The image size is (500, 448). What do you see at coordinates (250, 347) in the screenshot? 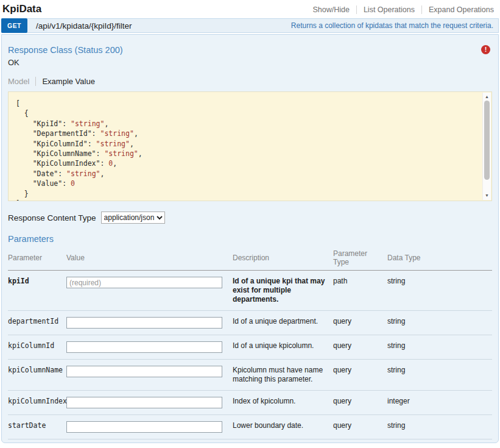
I see `table-row: kpiColumnId Id of a unique kpicolumn. qu…` at bounding box center [250, 347].